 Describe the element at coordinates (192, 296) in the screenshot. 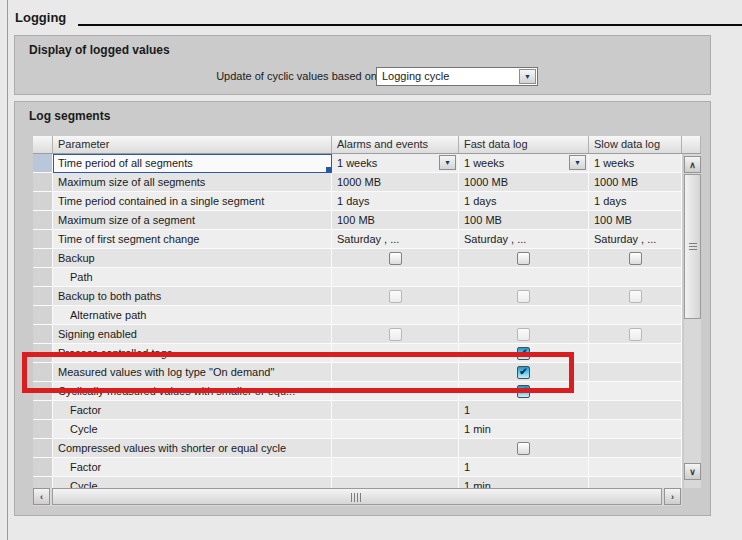

I see `parameter-cell: Backup to both paths` at that location.